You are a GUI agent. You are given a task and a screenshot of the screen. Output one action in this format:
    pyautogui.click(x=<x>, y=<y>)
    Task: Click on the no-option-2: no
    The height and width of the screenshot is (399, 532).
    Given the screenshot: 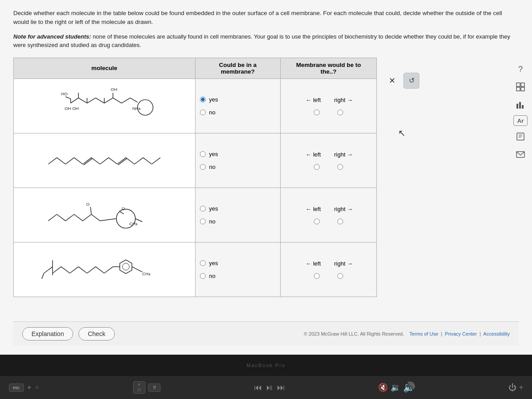 What is the action you would take?
    pyautogui.click(x=238, y=167)
    